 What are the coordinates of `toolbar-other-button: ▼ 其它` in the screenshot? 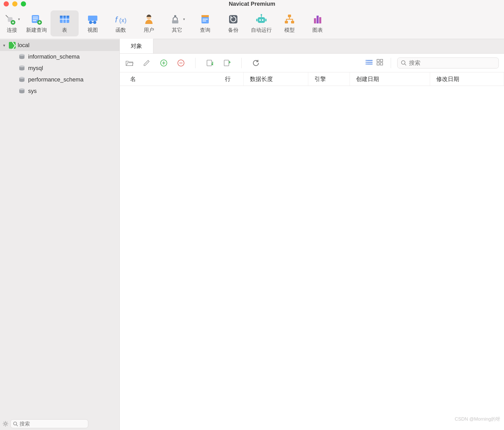 It's located at (177, 23).